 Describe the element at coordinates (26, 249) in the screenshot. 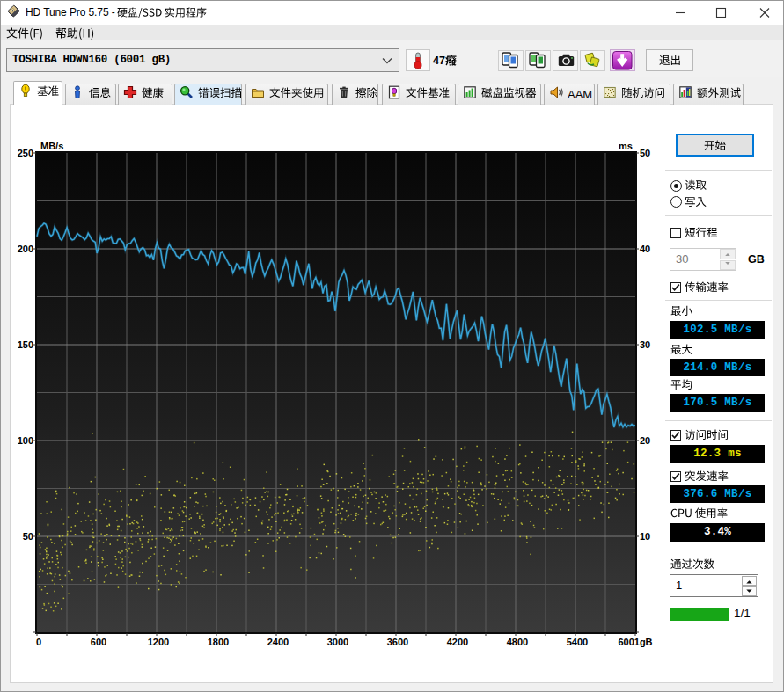

I see `svg-text: 200` at that location.